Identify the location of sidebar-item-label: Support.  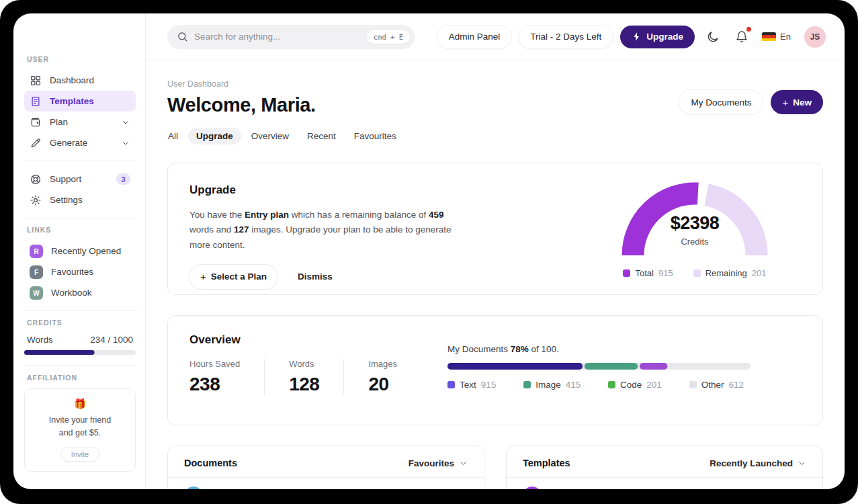
(66, 179).